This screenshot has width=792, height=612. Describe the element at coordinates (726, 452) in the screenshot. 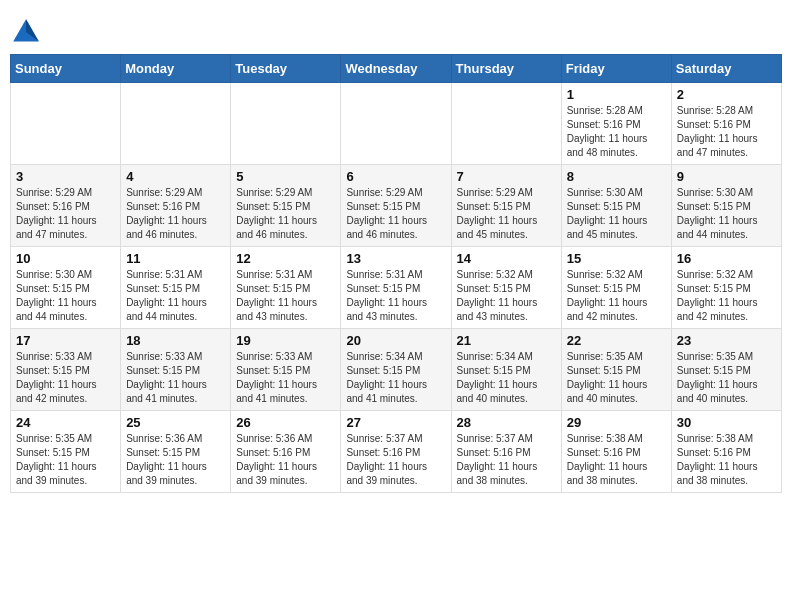

I see `calendar-cell: 30 Sunrise: 5:38 AMSunset: 5:16 PMDaylig…` at that location.